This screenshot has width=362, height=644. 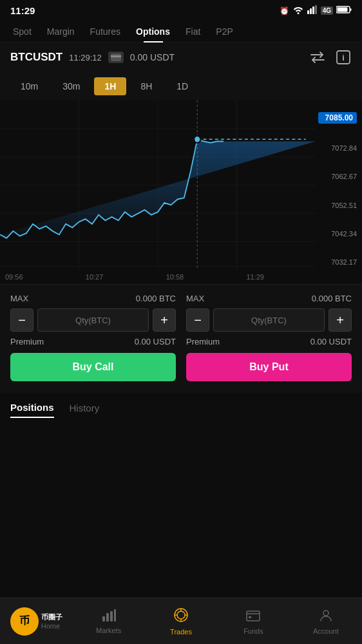 I want to click on price-1: 7072.84, so click(x=338, y=148).